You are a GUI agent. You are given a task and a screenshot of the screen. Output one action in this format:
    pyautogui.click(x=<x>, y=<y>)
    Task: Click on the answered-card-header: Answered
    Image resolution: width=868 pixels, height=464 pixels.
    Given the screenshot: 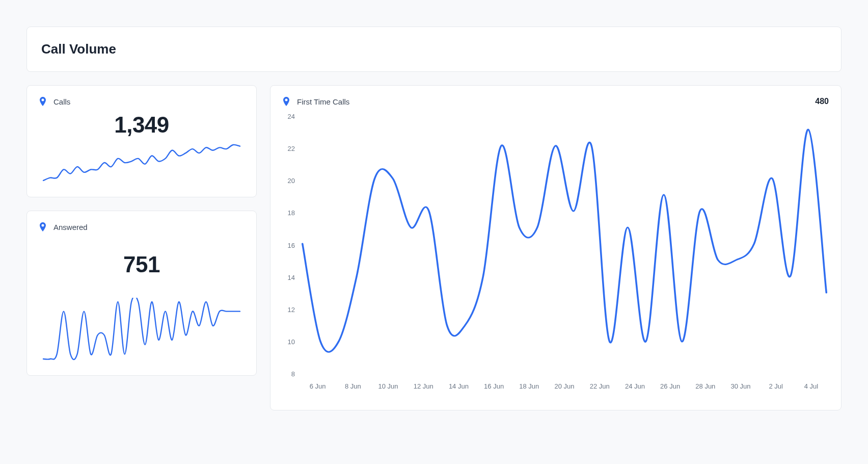 What is the action you would take?
    pyautogui.click(x=142, y=227)
    